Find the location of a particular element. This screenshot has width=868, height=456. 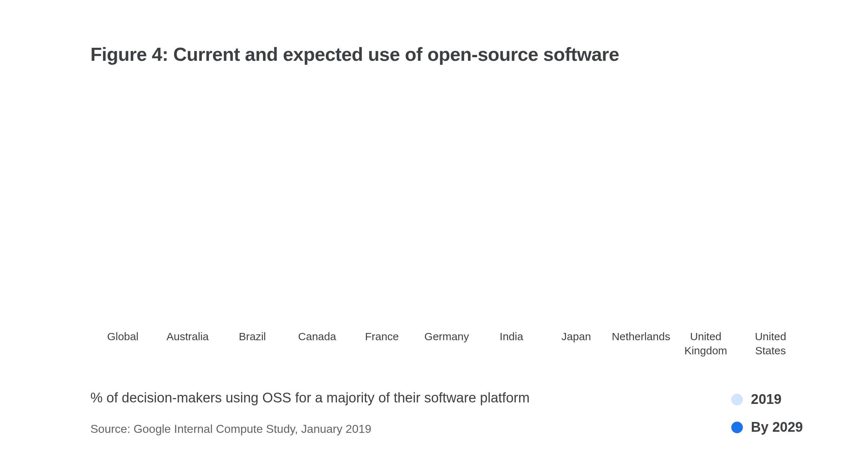

chart-source: Source: Google Internal Compute Study, J… is located at coordinates (310, 429).